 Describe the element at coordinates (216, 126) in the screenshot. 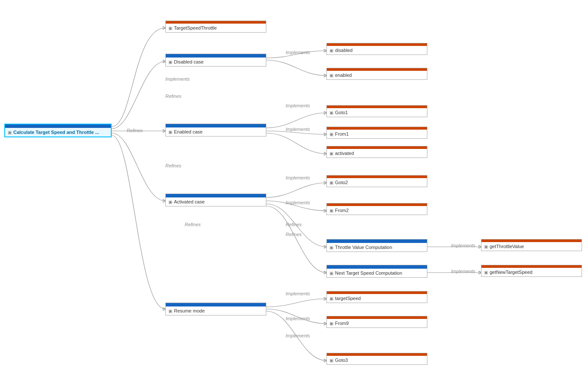

I see `node-header-enabledCase` at that location.